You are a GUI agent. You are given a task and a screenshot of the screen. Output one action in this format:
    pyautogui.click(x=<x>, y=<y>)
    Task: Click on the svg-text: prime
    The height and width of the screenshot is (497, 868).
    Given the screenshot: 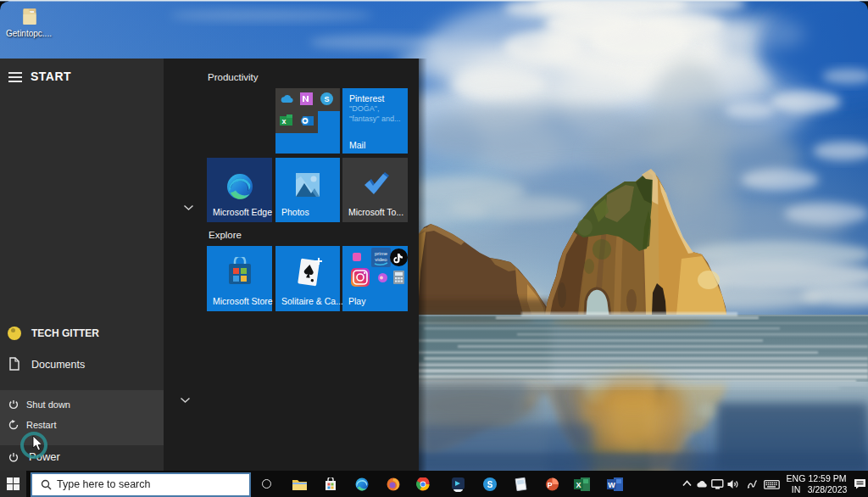 What is the action you would take?
    pyautogui.click(x=381, y=254)
    